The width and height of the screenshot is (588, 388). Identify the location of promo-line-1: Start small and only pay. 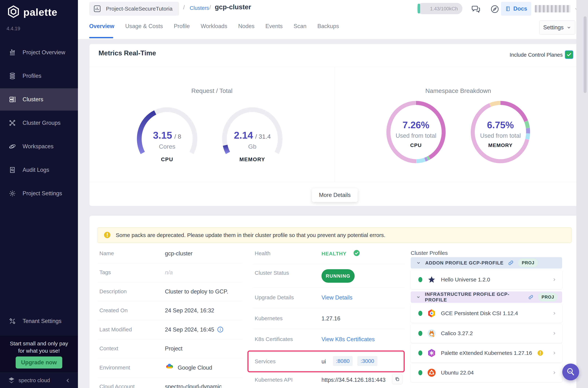
(39, 343).